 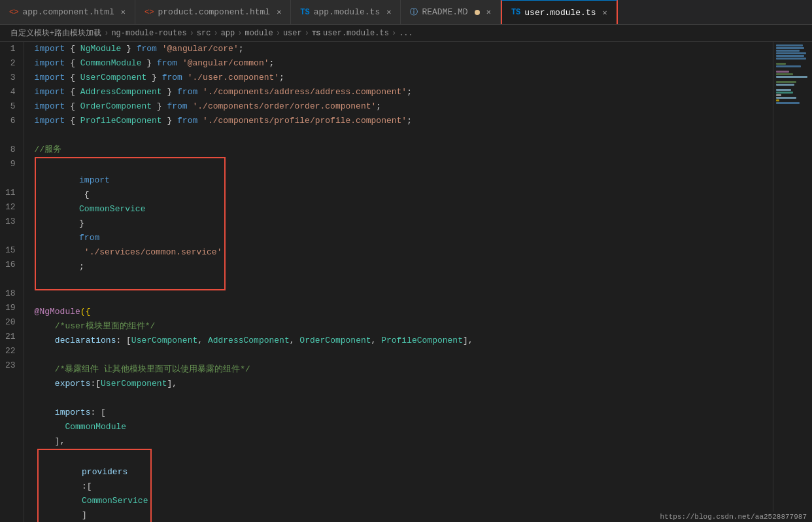 I want to click on status-url: https://blog.csdn.net/aa2528877987, so click(x=734, y=517).